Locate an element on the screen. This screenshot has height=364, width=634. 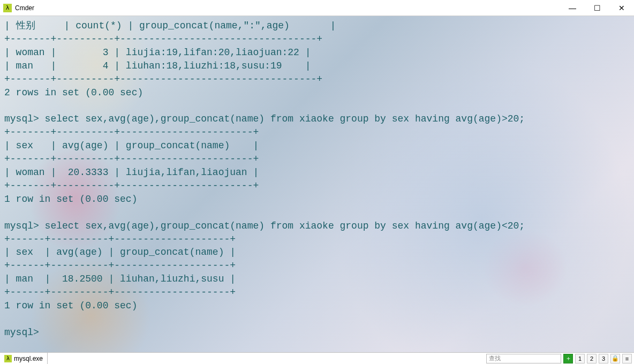
terminal-line: | woman | 20.3333 | liujia,lifan,liaojua… is located at coordinates (132, 172).